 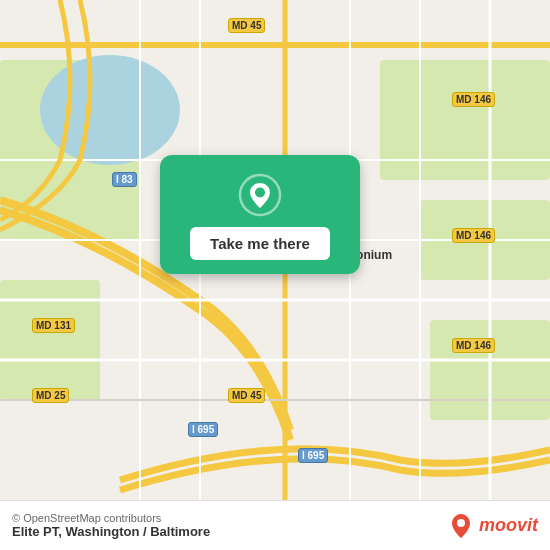 I want to click on road-label-i695-right: I 695, so click(x=313, y=456).